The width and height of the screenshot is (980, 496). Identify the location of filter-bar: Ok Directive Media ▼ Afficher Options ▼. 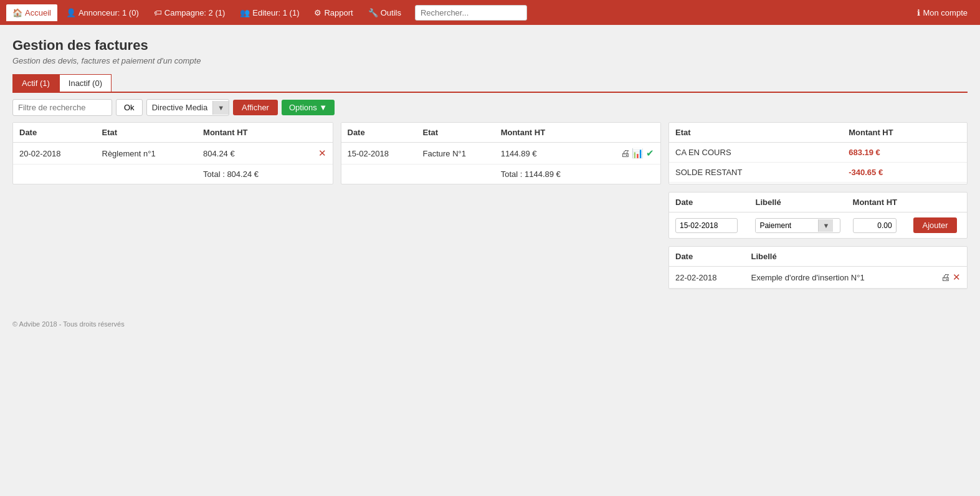
(490, 107).